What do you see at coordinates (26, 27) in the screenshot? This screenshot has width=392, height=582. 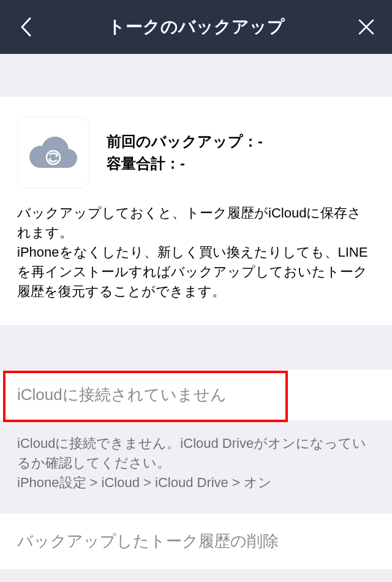 I see `back-button` at bounding box center [26, 27].